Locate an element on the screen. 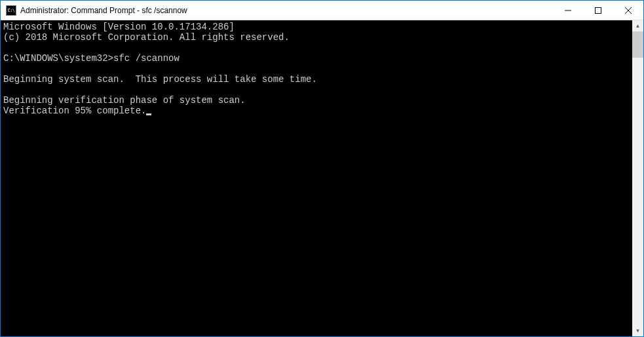  close-icon is located at coordinates (628, 10).